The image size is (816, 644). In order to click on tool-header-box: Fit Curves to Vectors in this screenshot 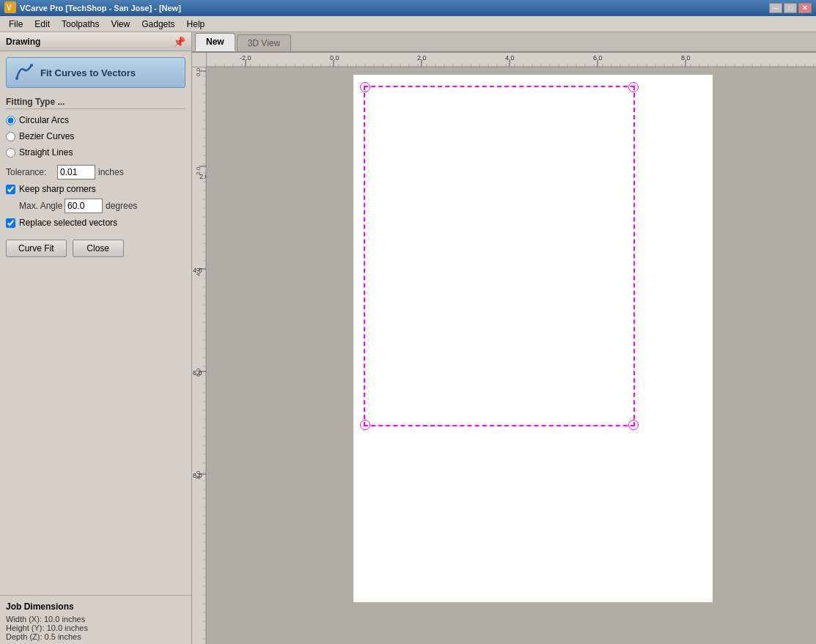, I will do `click(95, 73)`.